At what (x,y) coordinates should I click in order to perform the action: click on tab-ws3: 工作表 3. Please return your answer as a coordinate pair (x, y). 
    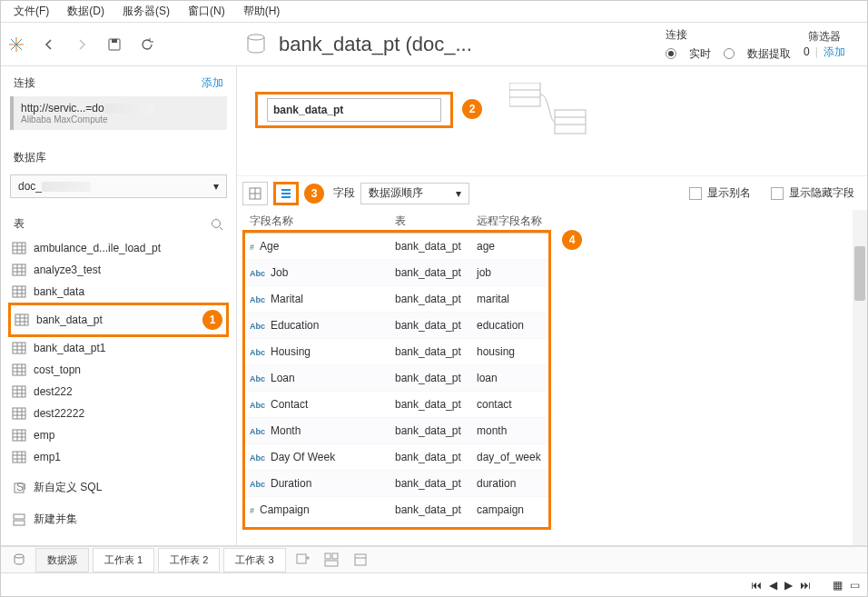
    Looking at the image, I should click on (254, 560).